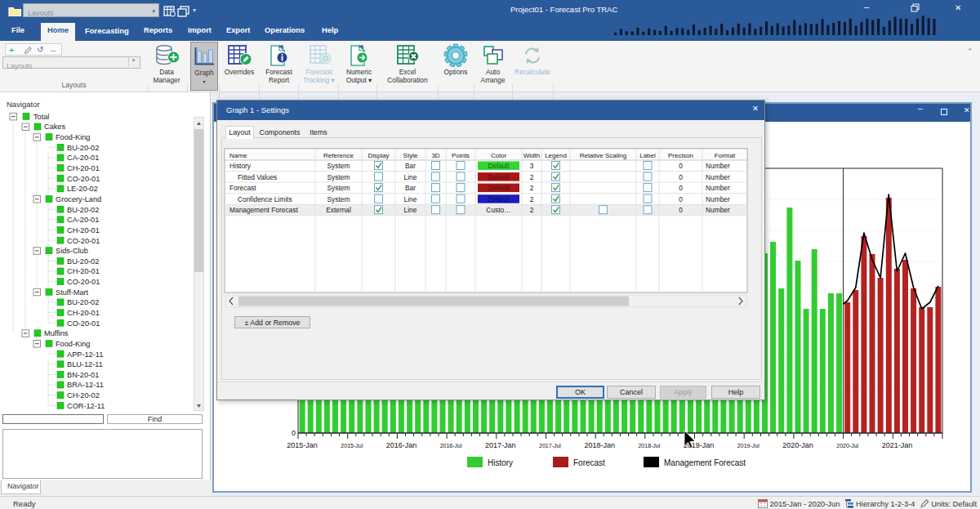 This screenshot has width=980, height=509. I want to click on svg-text: CH-20-02, so click(83, 395).